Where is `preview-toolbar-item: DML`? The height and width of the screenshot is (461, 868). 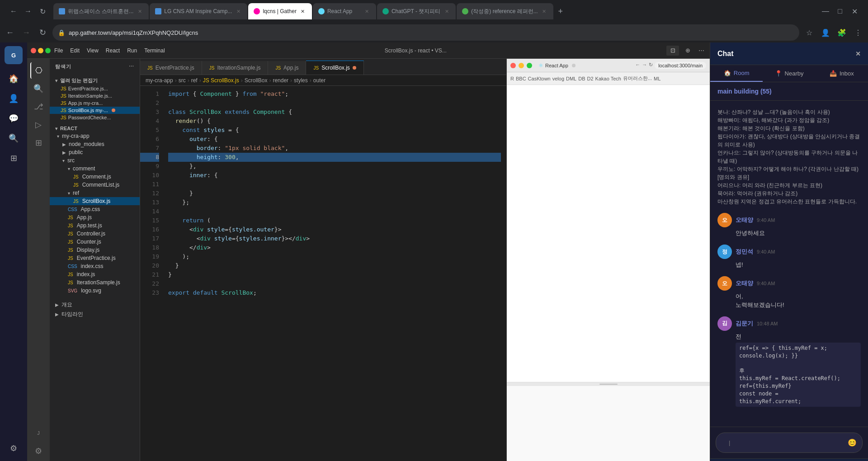 preview-toolbar-item: DML is located at coordinates (571, 79).